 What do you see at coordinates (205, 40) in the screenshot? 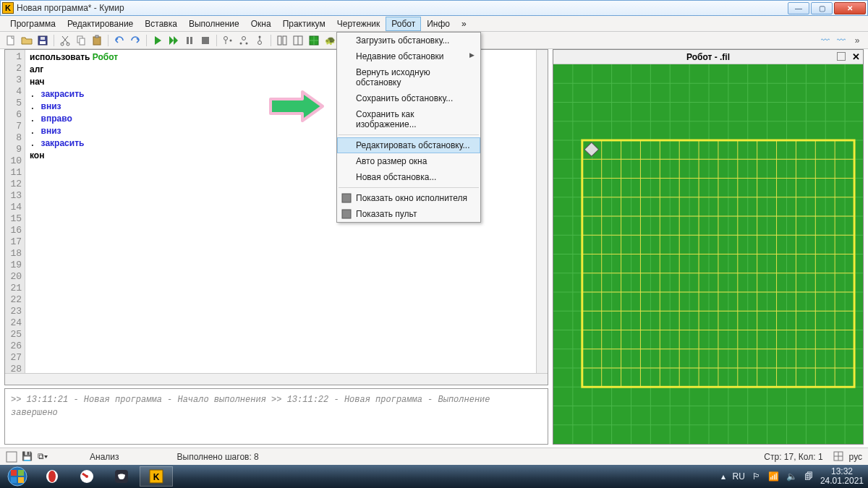
I see `stop-icon` at bounding box center [205, 40].